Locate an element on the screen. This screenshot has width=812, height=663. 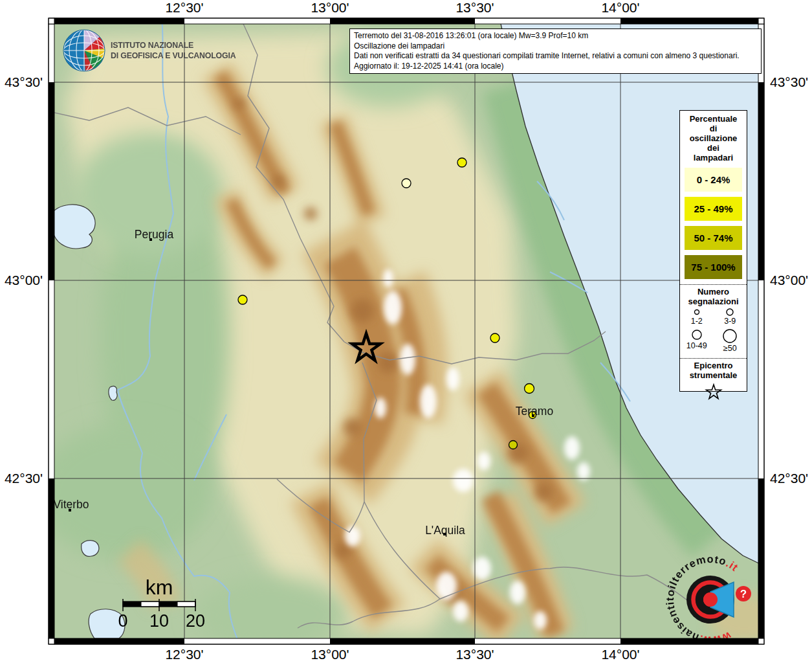
scale-tick: 10 is located at coordinates (159, 621).